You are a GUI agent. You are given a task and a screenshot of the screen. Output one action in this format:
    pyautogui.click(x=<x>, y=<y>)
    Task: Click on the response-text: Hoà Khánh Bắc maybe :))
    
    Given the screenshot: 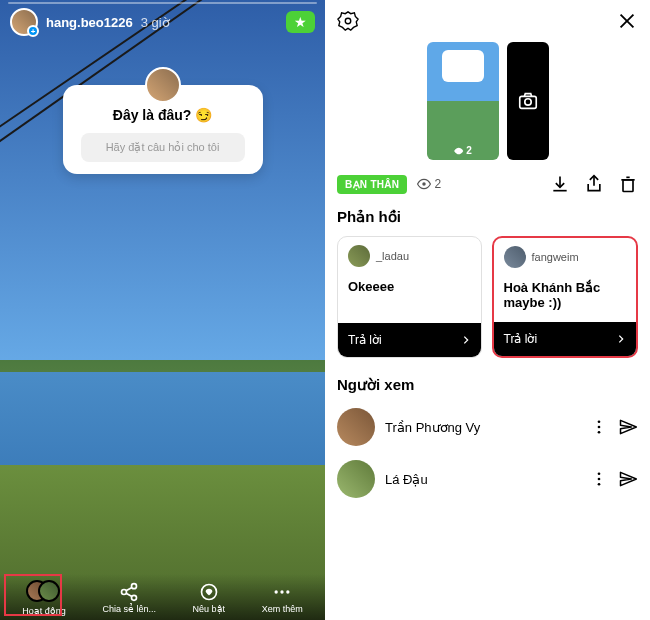 What is the action you would take?
    pyautogui.click(x=566, y=299)
    